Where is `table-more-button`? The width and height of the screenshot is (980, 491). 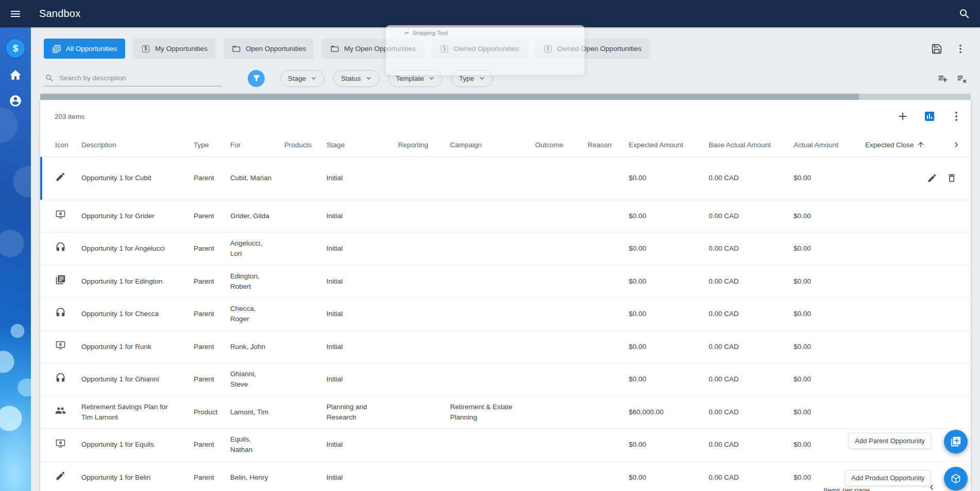
table-more-button is located at coordinates (956, 116).